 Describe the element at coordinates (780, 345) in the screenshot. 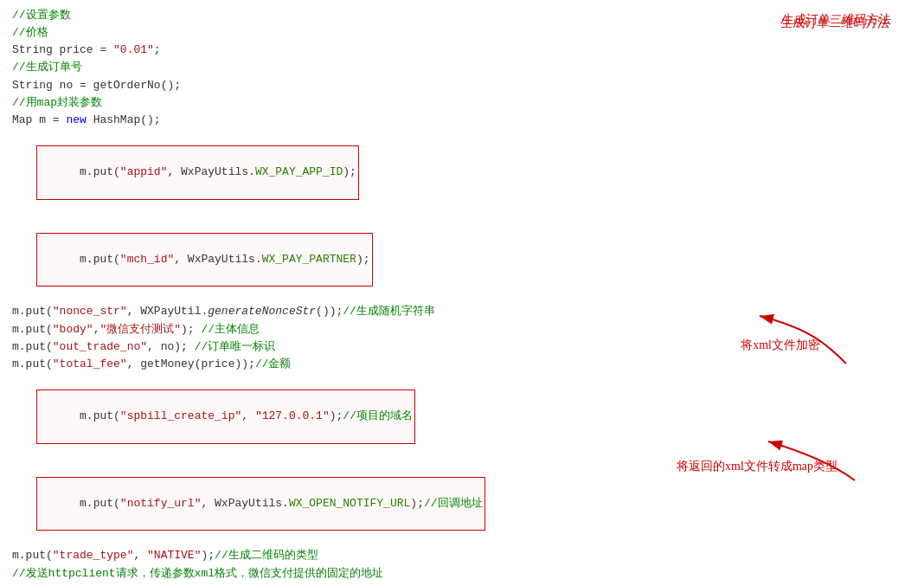

I see `annotation-xml-encrypt: 将xml文件加密` at that location.